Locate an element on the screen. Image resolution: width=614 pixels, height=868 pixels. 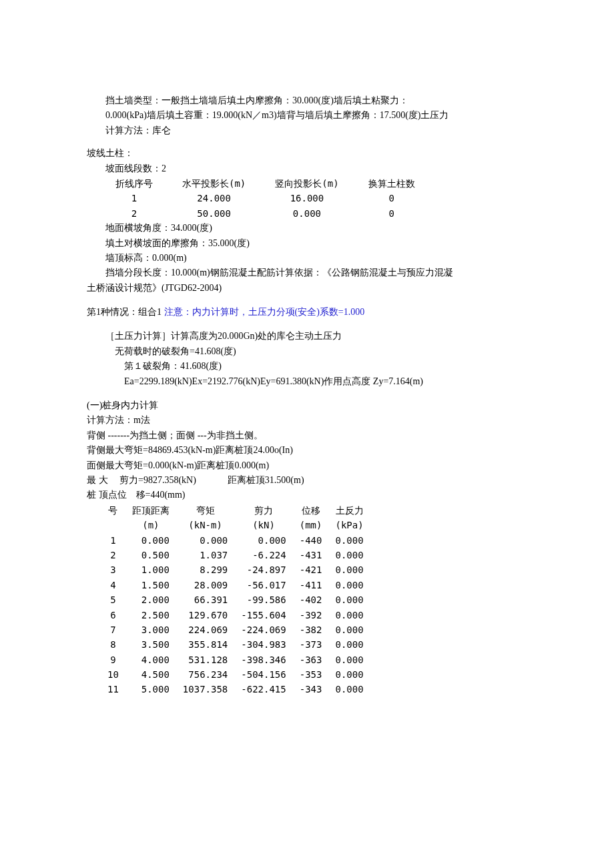
rh-5b: (mm) is located at coordinates (311, 525).